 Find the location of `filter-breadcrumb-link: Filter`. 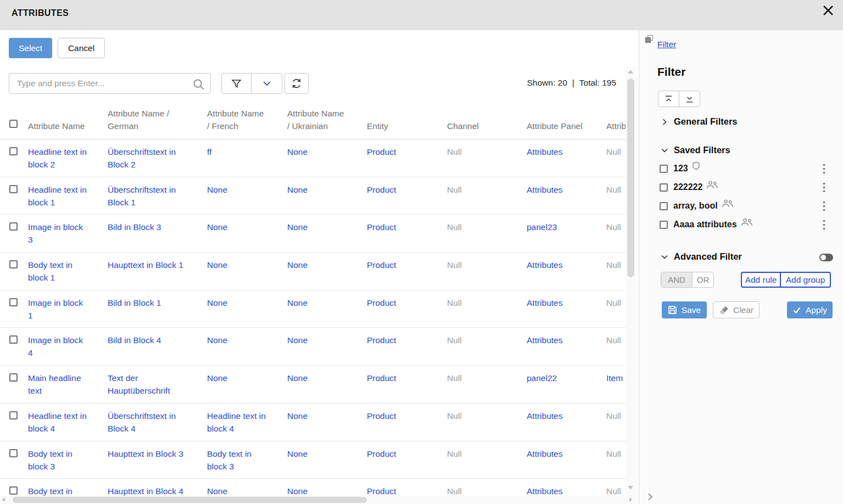

filter-breadcrumb-link: Filter is located at coordinates (667, 44).